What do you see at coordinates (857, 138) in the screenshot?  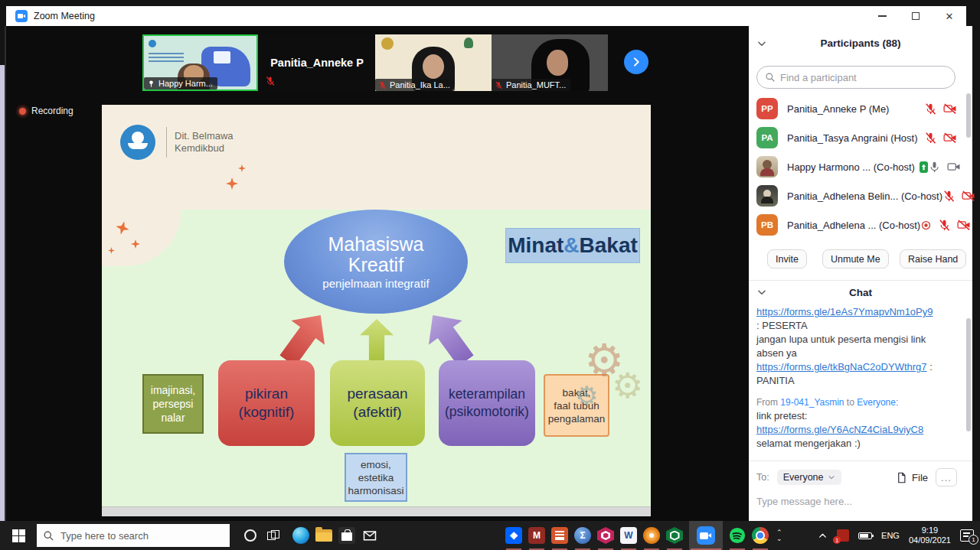 I see `participant-row: PA Panitia_Tasya Angraini (Host)` at bounding box center [857, 138].